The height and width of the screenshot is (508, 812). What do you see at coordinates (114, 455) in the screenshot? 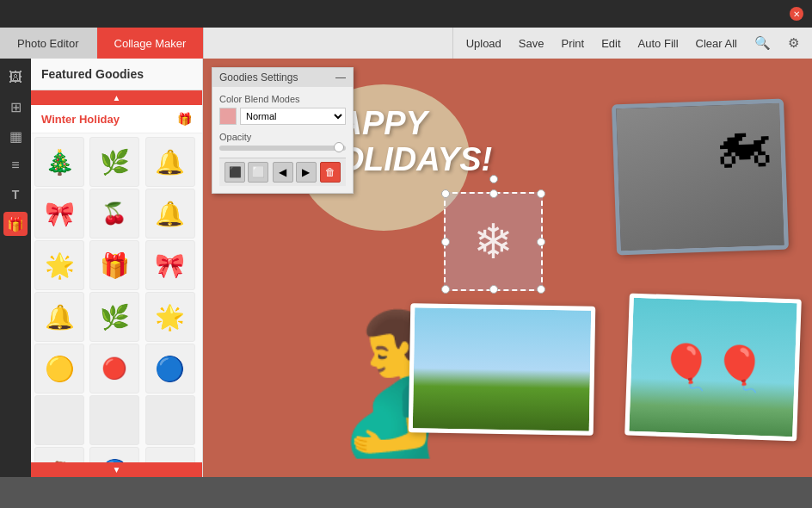
I see `goodie-item-20: 🔵` at bounding box center [114, 455].